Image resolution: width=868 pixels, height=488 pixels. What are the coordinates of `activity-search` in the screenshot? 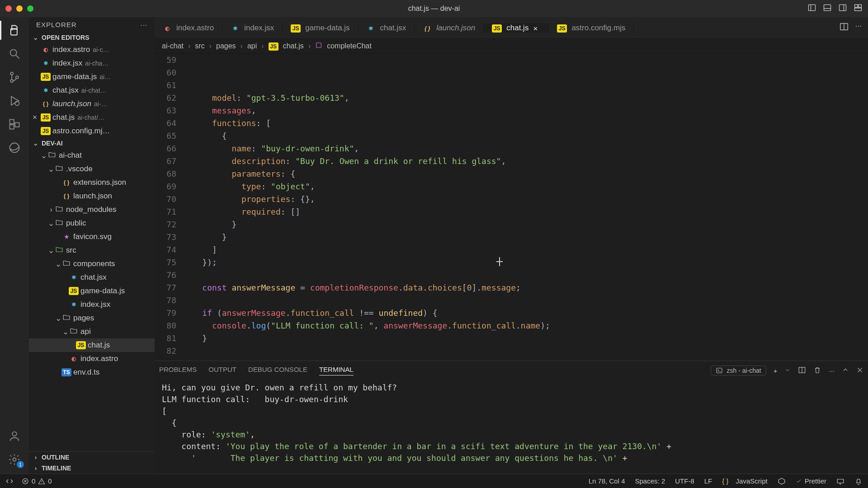 It's located at (14, 54).